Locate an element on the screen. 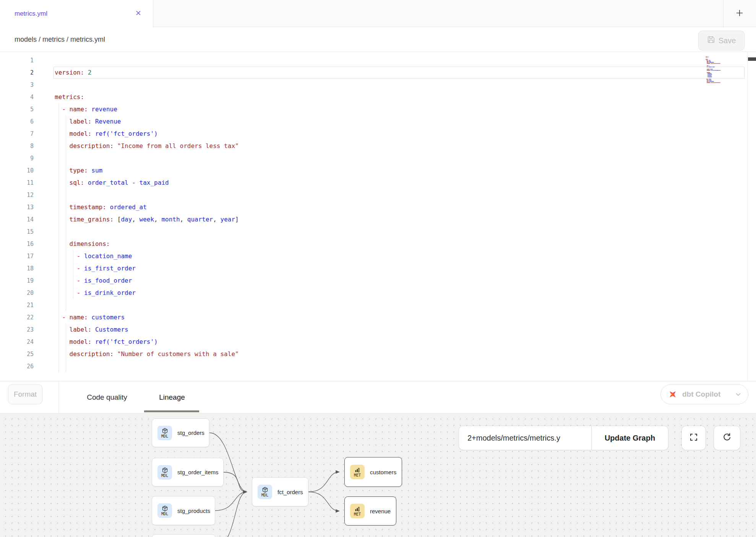 Image resolution: width=756 pixels, height=537 pixels. code-line: 11 sql: order_total - tax_paid is located at coordinates (378, 183).